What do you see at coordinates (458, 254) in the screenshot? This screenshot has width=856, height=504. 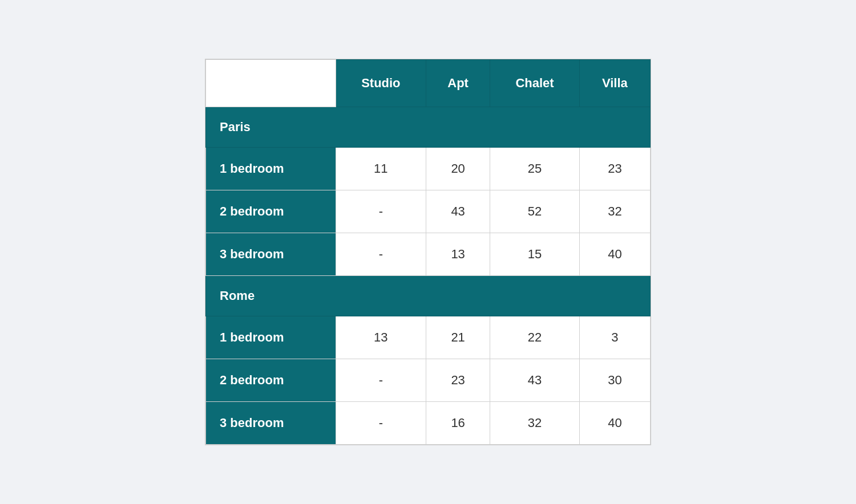 I see `cell-apt: 13` at bounding box center [458, 254].